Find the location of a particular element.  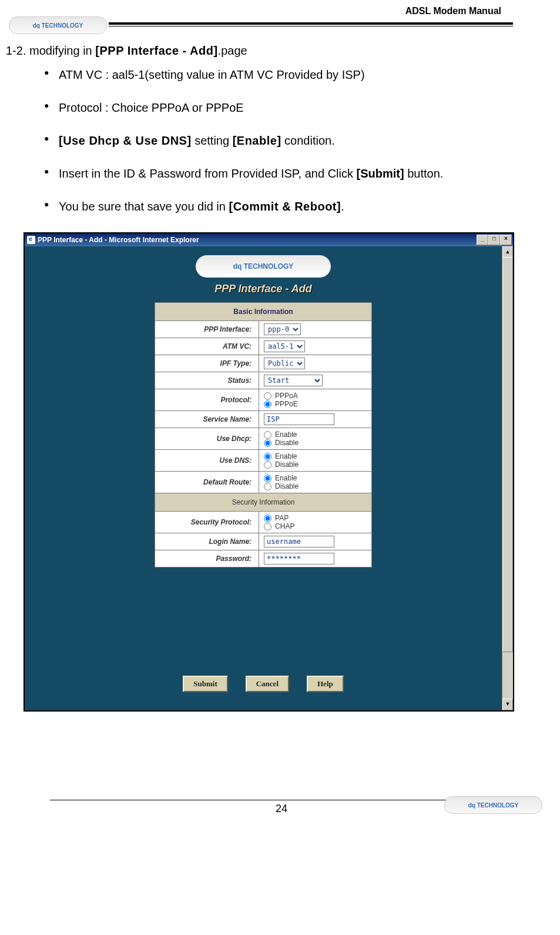

step-heading: 1-2. modifying in [PPP Interface - Add].… is located at coordinates (254, 51).